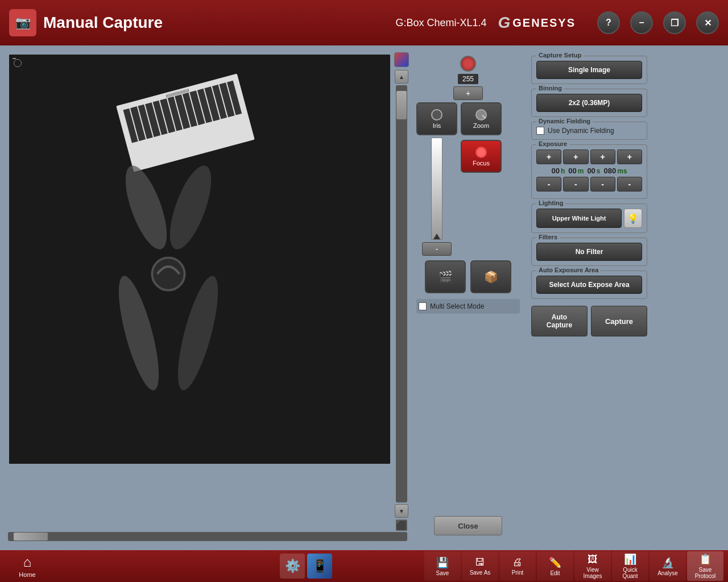 Image resolution: width=728 pixels, height=582 pixels. What do you see at coordinates (442, 566) in the screenshot?
I see `save-taskbar-button: 💾 Save` at bounding box center [442, 566].